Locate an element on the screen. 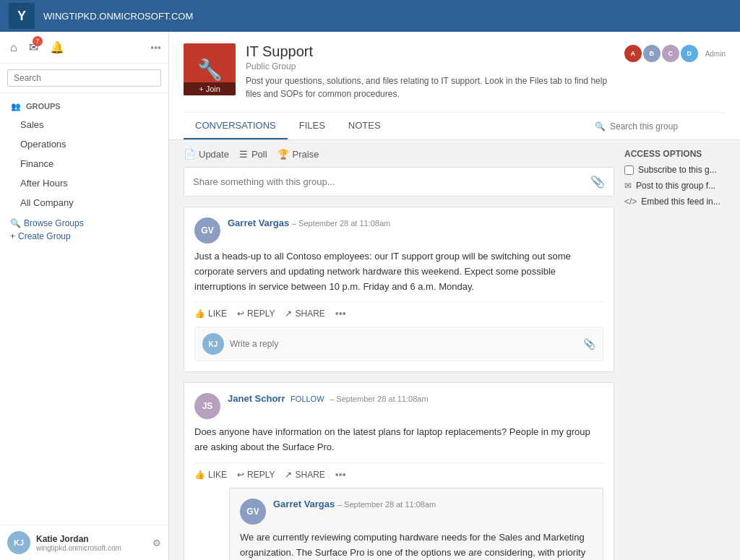 The width and height of the screenshot is (740, 560). nested-post-header-1: GV Garret Vargas – September 28 at 11:08… is located at coordinates (416, 512).